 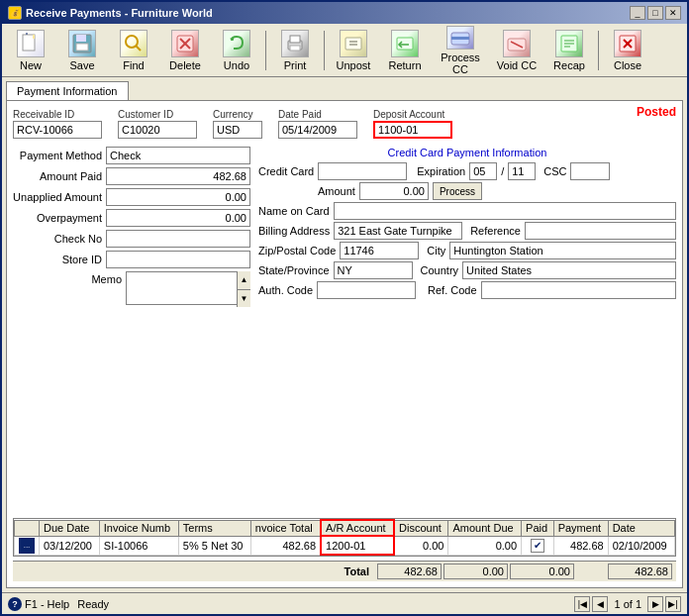 What do you see at coordinates (57, 130) in the screenshot?
I see `receivable-id-input` at bounding box center [57, 130].